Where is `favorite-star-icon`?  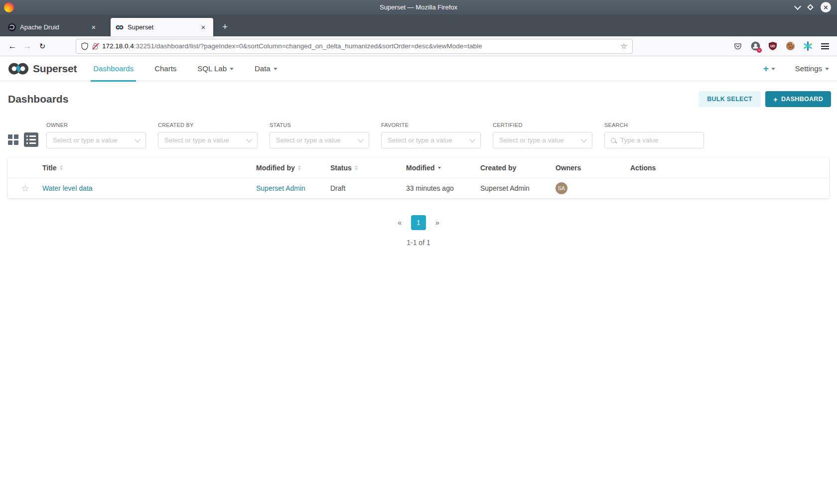 favorite-star-icon is located at coordinates (25, 188).